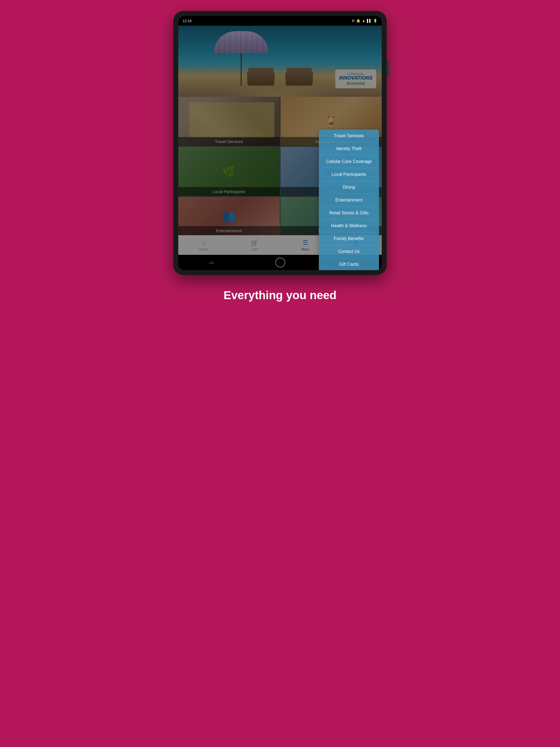 This screenshot has width=560, height=747. What do you see at coordinates (280, 21) in the screenshot?
I see `status-bar: 12:18 ⚙ 🔔 ▲ ▌▌ 🔋` at bounding box center [280, 21].